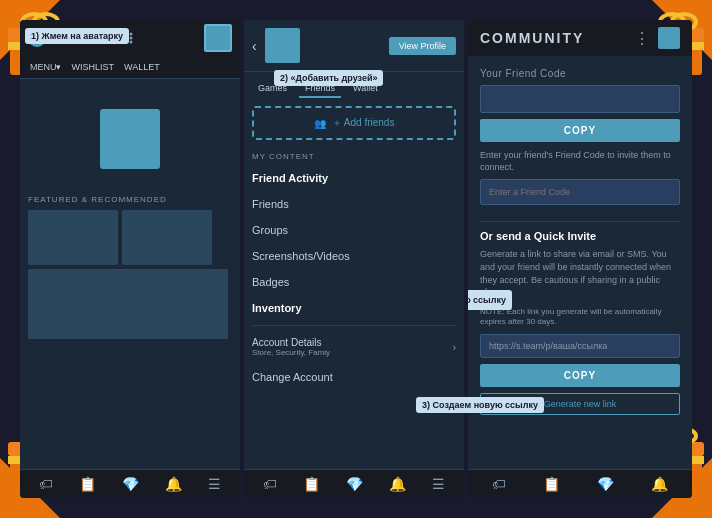 This screenshot has height=518, width=712. I want to click on nav-menu: MENU▾, so click(46, 67).